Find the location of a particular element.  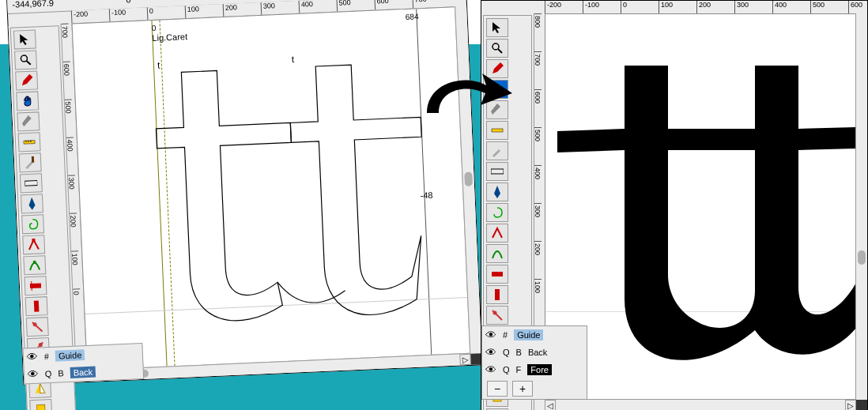

eraser-tool is located at coordinates (28, 122).